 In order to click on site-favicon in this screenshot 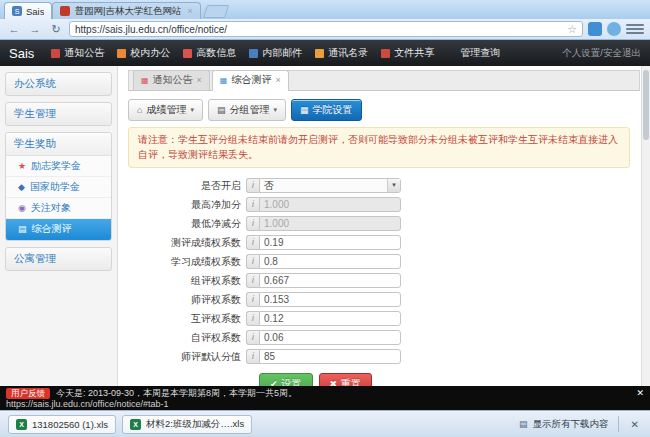, I will do `click(65, 11)`.